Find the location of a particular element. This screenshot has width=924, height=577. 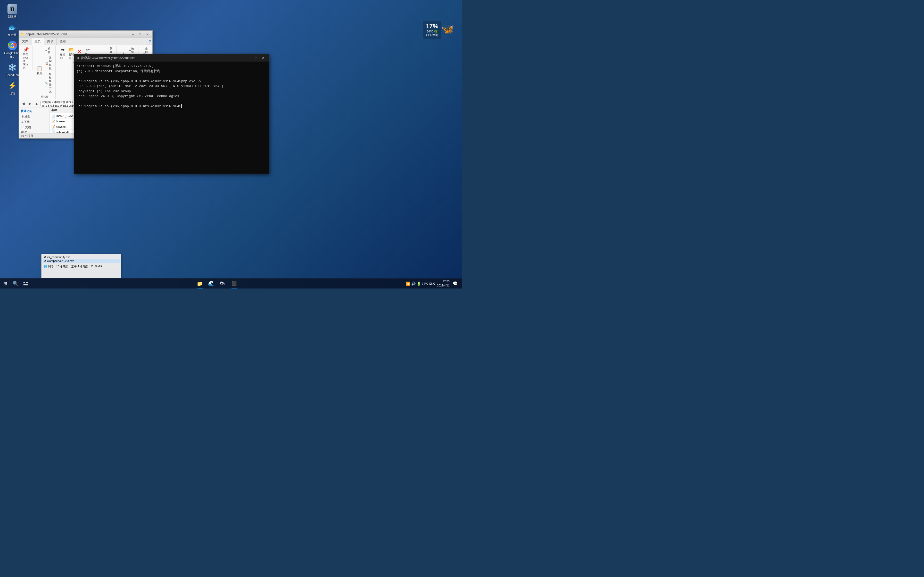

cmd-prompt: C:\Program Files (x86)\php-8.0.3-nts-Win… is located at coordinates (171, 106).